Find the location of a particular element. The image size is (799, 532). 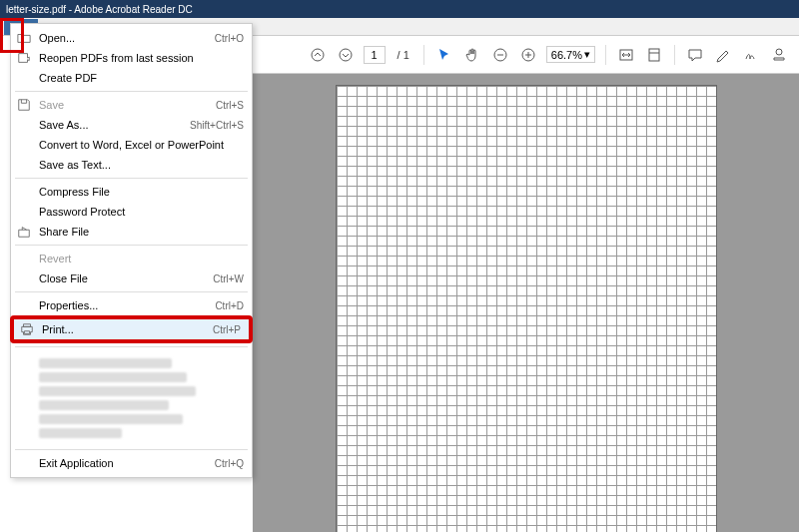

window-title: letter-size.pdf - Adobe Acrobat Reader D… is located at coordinates (100, 10).